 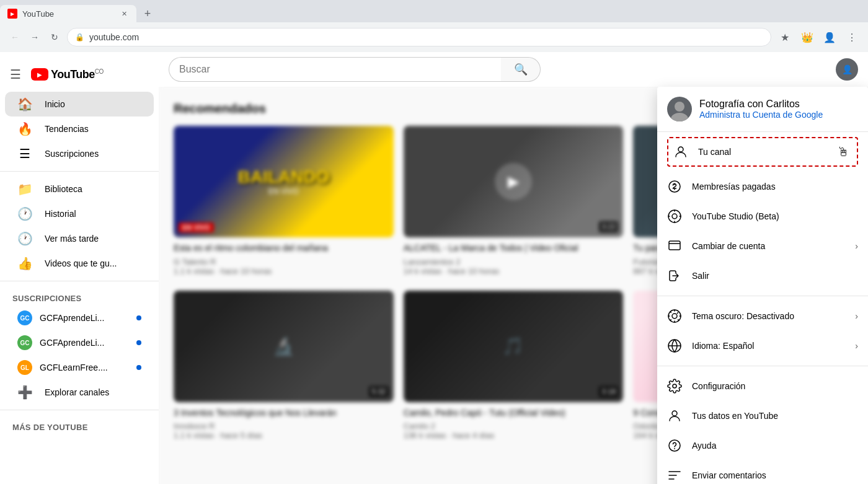 I want to click on sidebar-item-videos-que-te-gustan: 👍 Videos que te gu..., so click(x=79, y=263).